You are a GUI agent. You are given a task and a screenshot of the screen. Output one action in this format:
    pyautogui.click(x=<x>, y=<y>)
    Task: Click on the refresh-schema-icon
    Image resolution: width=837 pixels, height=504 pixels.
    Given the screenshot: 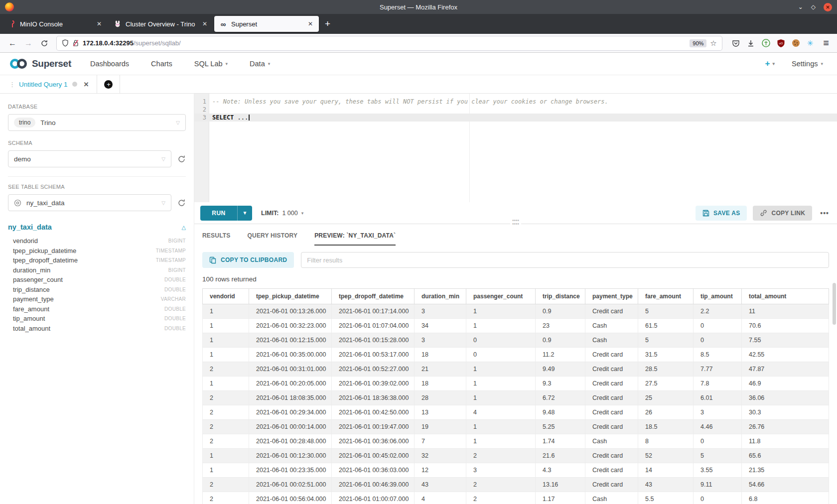 What is the action you would take?
    pyautogui.click(x=181, y=159)
    